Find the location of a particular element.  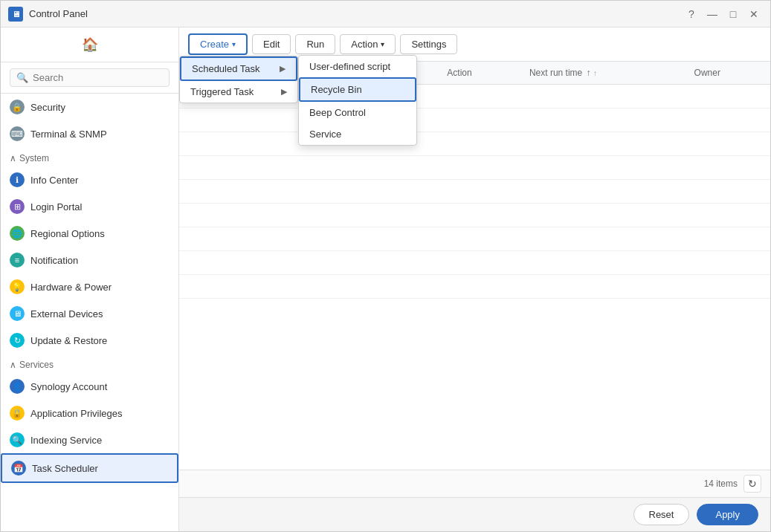

run-button: Run is located at coordinates (315, 45).